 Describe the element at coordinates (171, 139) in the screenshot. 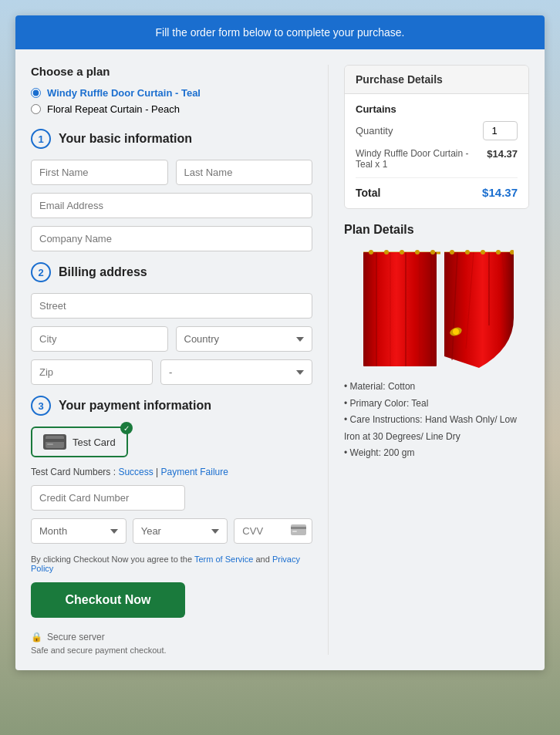

I see `step1-heading: 1 Your basic information` at that location.